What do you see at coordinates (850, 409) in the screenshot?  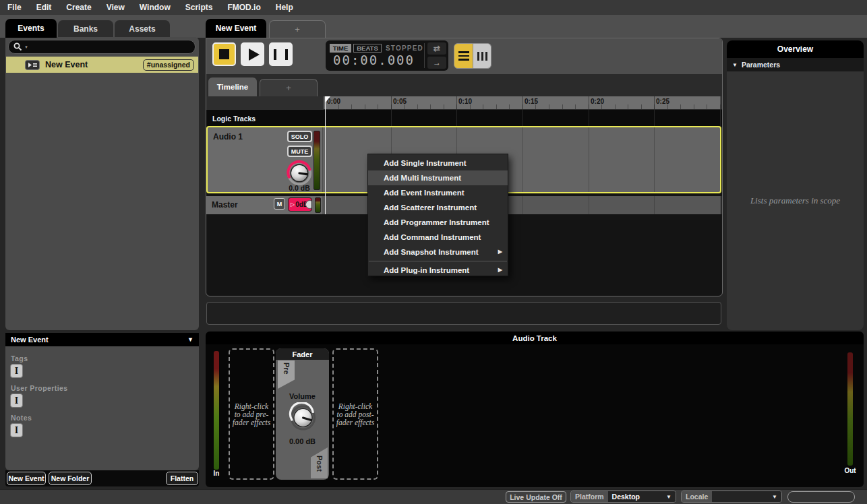 I see `output-level-meter` at bounding box center [850, 409].